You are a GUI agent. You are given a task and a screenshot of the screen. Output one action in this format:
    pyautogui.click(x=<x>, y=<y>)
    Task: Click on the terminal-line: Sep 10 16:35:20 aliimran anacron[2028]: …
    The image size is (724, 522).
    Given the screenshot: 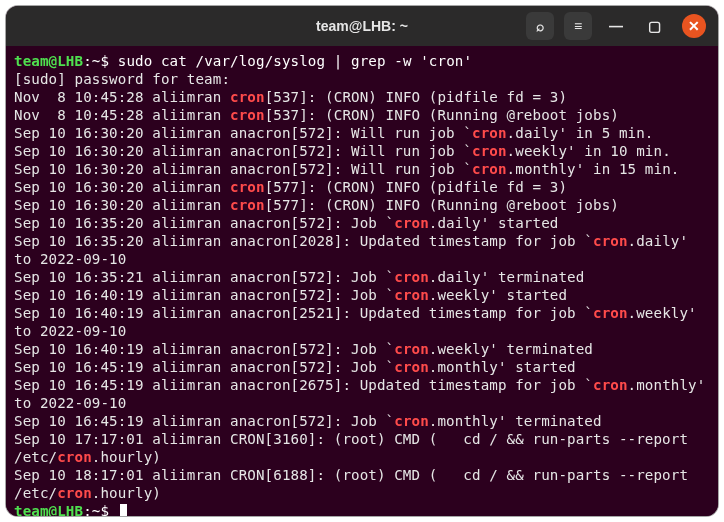 What is the action you would take?
    pyautogui.click(x=362, y=250)
    